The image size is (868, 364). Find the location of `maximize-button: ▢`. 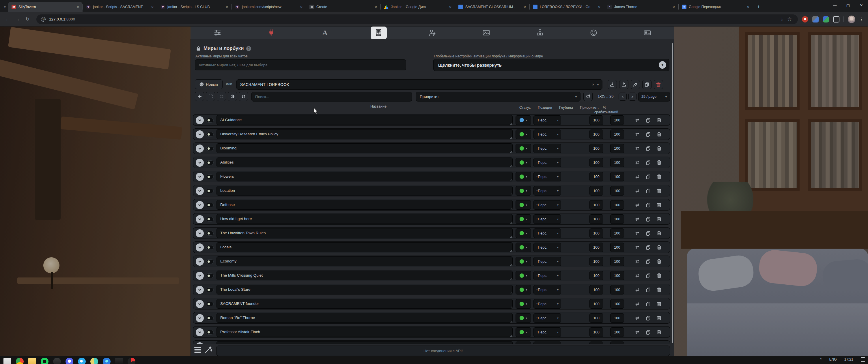

maximize-button: ▢ is located at coordinates (848, 5).